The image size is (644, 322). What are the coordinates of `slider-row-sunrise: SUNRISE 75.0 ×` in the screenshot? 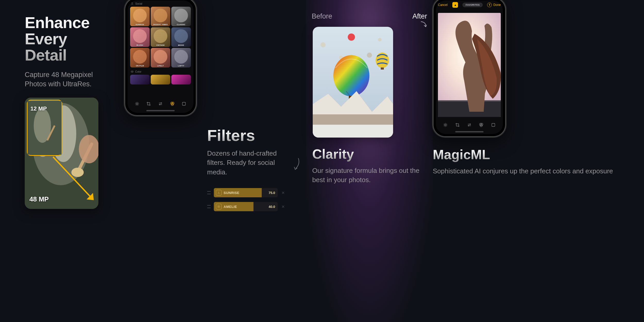 It's located at (246, 193).